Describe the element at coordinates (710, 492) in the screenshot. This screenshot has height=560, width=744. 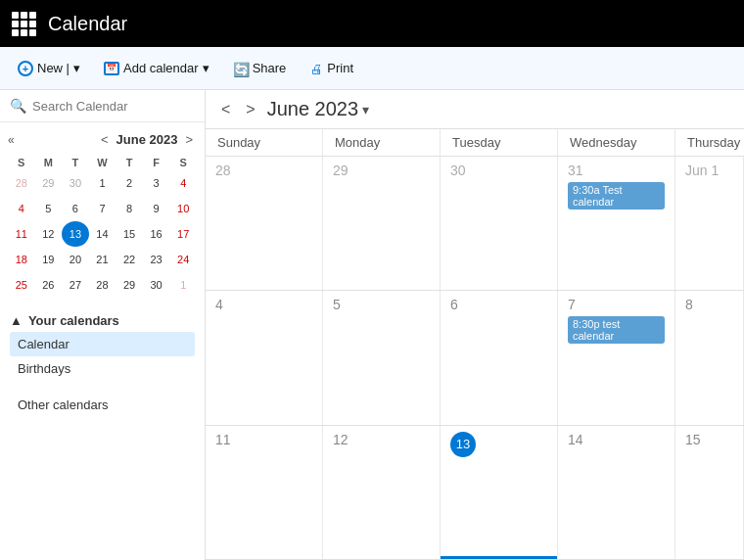
I see `week-cell: 15` at that location.